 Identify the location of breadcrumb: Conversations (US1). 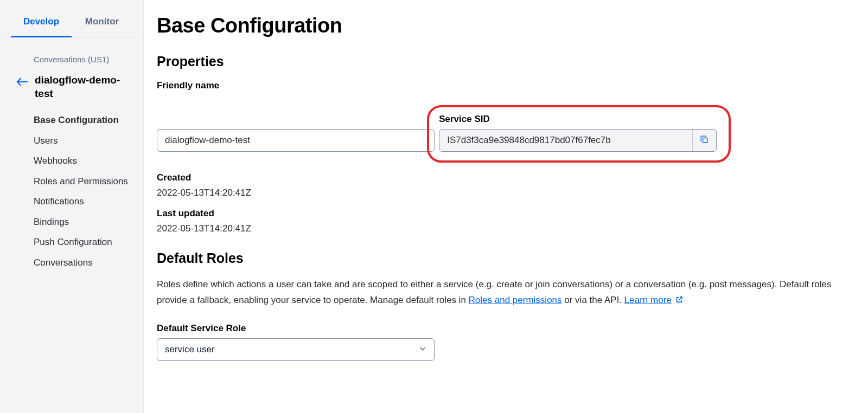
(72, 54).